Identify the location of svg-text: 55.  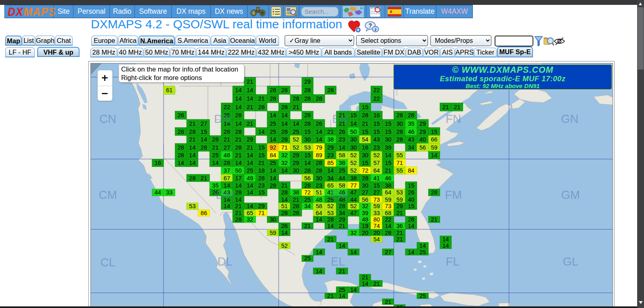
(400, 171).